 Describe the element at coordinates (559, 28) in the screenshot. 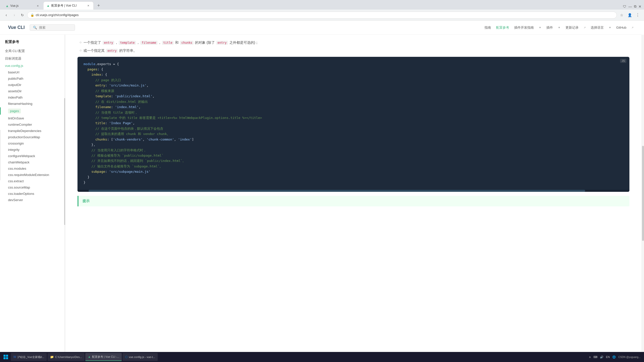

I see `nav-plugins-arrow: ▼` at that location.